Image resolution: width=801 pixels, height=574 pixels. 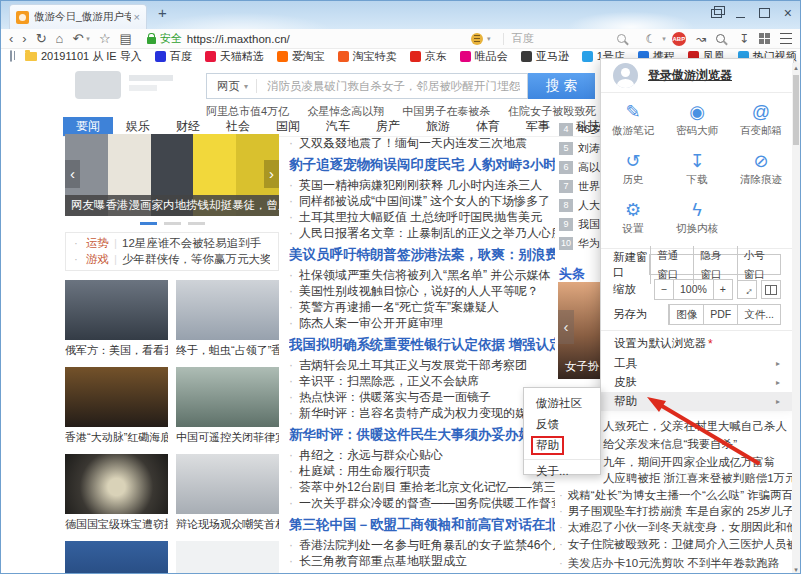 I want to click on menu-grid-item: ✎ 傲游笔记, so click(x=633, y=124).